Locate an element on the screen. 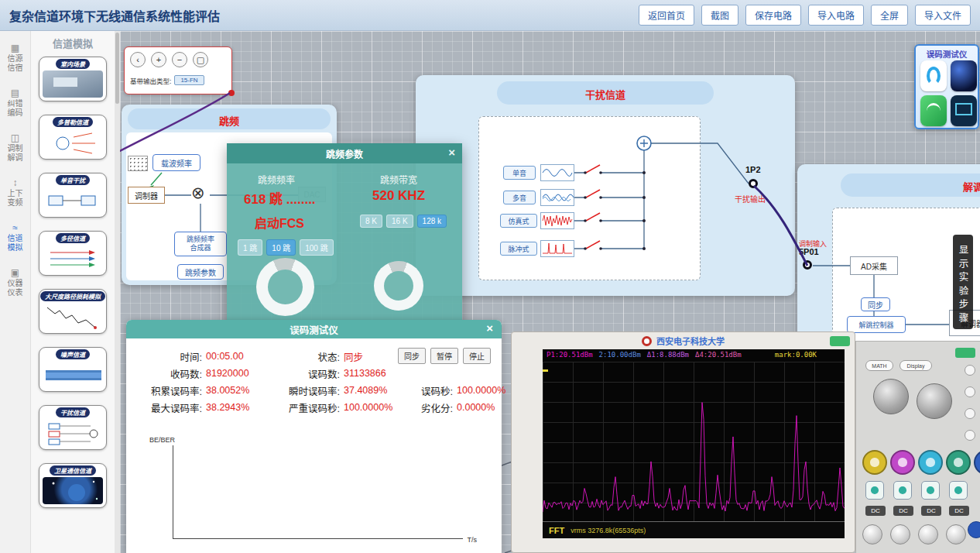  bw-option-8k: 8 K is located at coordinates (372, 222).